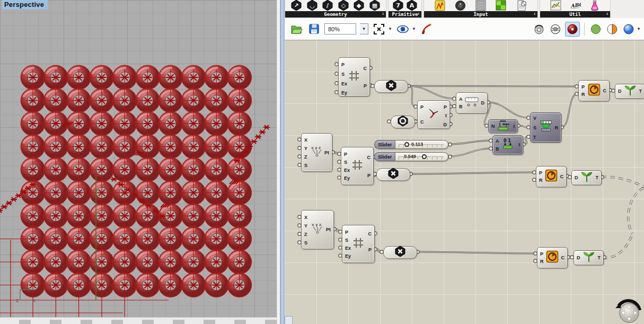 This screenshot has height=324, width=644. Describe the element at coordinates (422, 157) in the screenshot. I see `slider-track: 0.549` at that location.